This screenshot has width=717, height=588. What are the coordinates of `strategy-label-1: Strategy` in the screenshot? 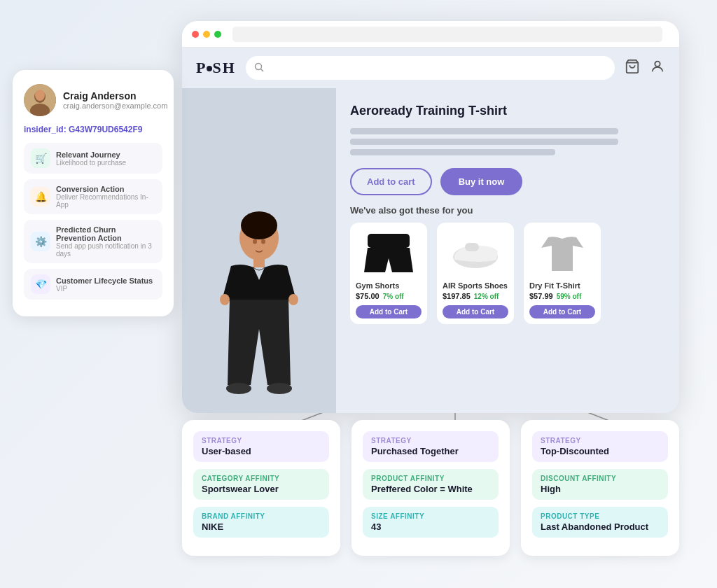 It's located at (431, 441).